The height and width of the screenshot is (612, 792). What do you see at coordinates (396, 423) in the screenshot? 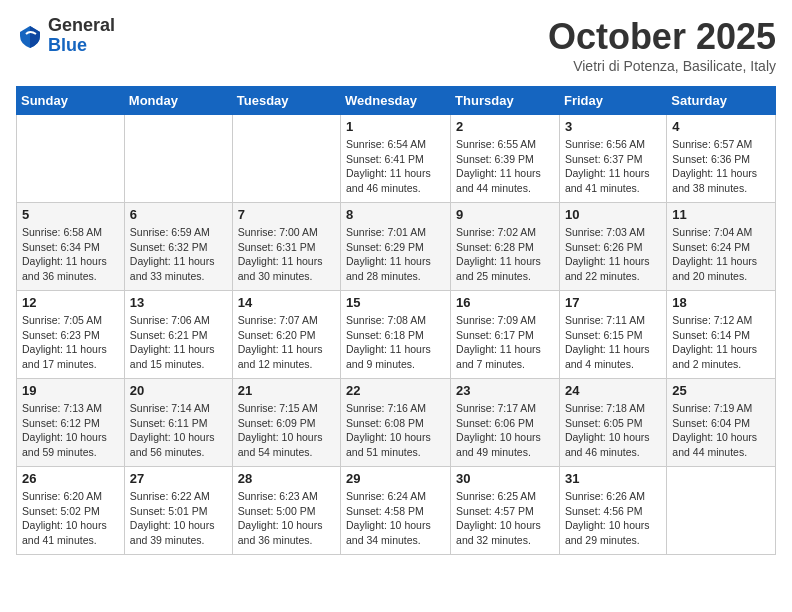
I see `calendar-week-4: 19Sunrise: 7:13 AM Sunset: 6:12 PM Dayli…` at bounding box center [396, 423].